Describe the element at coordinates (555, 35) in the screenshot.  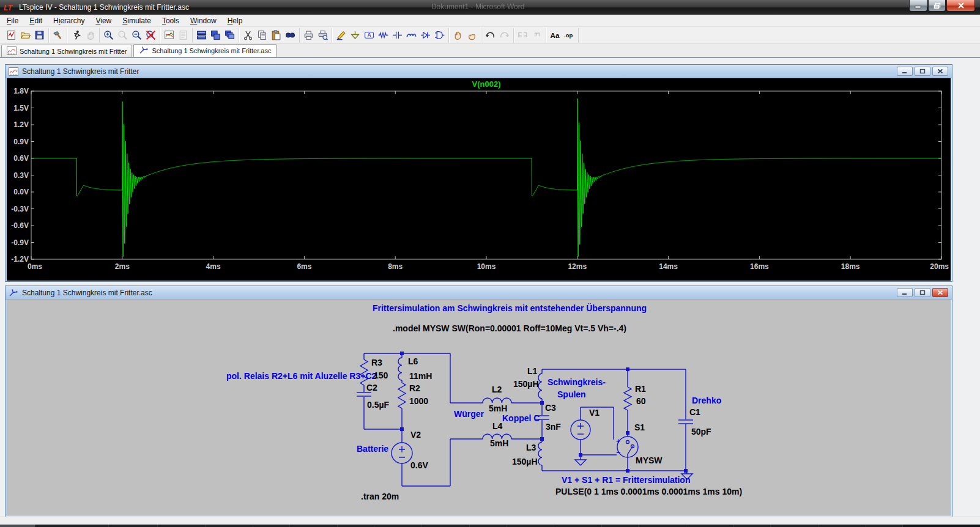
I see `toolbar-text-button: Aa` at that location.